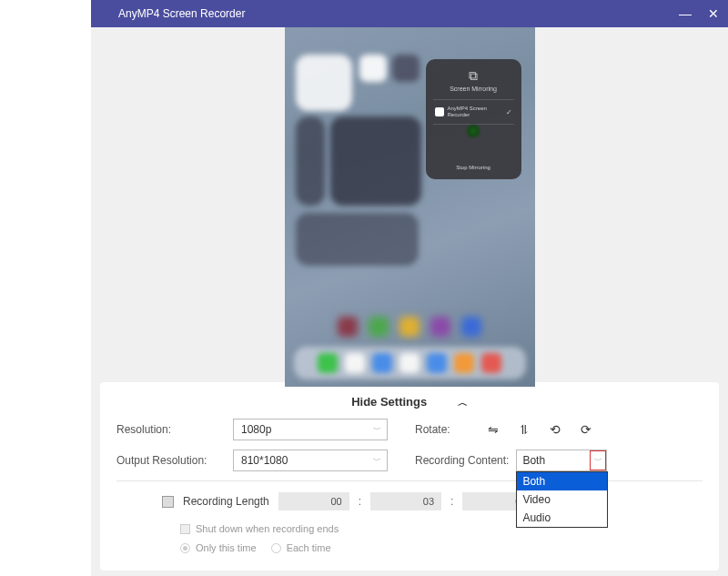  What do you see at coordinates (586, 429) in the screenshot?
I see `rotate-right-icon: ⟳` at bounding box center [586, 429].